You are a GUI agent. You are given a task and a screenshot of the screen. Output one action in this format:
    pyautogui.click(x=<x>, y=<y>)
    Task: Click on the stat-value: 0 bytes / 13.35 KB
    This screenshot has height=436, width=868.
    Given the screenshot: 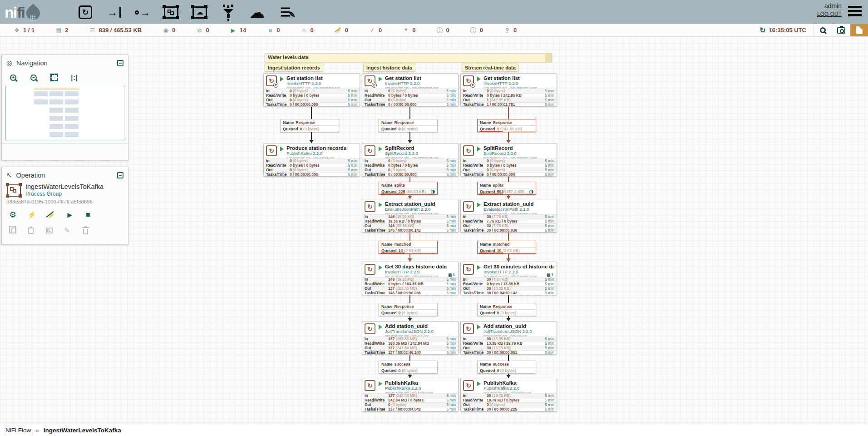 What is the action you would take?
    pyautogui.click(x=514, y=284)
    